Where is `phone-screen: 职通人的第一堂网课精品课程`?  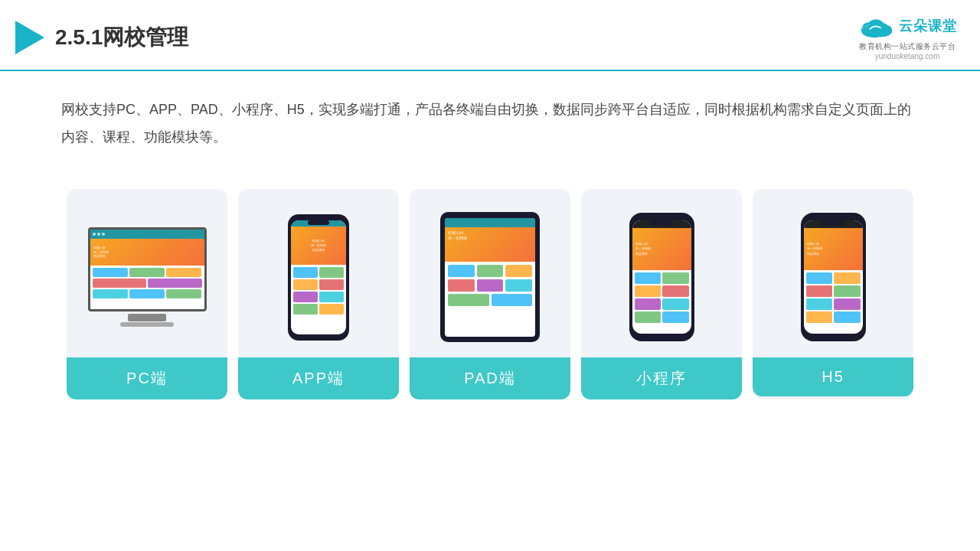
phone-screen: 职通人的第一堂网课精品课程 is located at coordinates (318, 277).